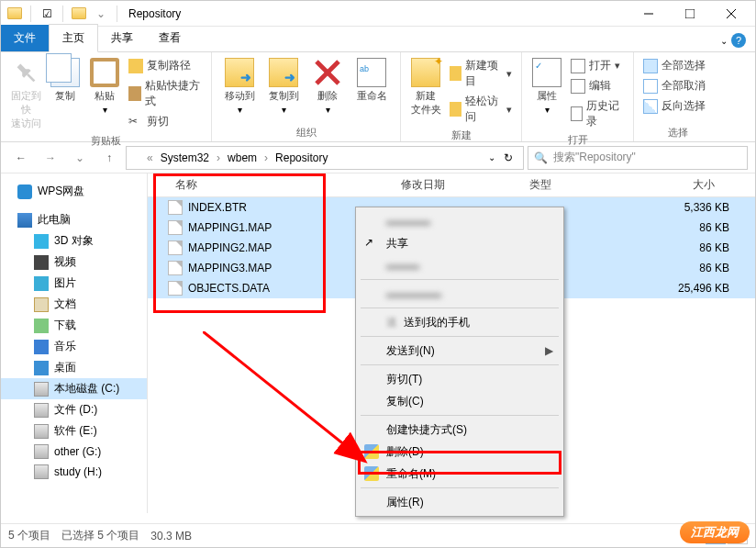 Image resolution: width=756 pixels, height=548 pixels. What do you see at coordinates (648, 14) in the screenshot?
I see `minimize-button` at bounding box center [648, 14].